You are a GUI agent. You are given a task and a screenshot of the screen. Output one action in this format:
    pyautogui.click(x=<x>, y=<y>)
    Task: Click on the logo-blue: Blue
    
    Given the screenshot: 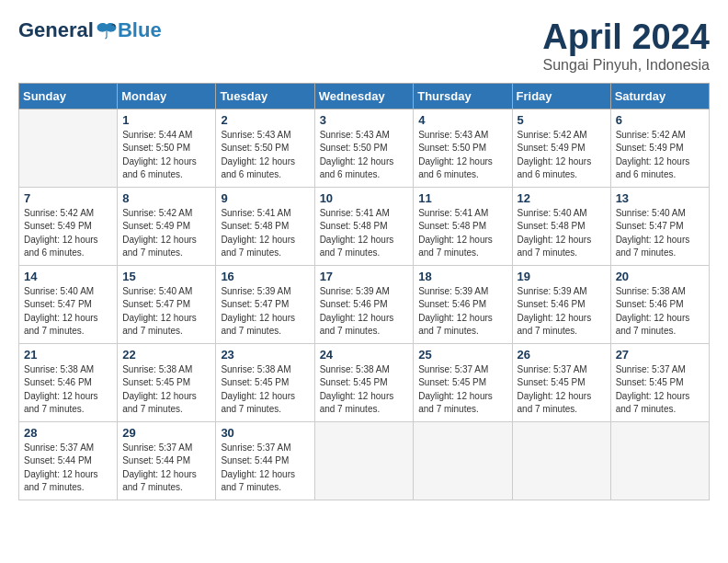 What is the action you would take?
    pyautogui.click(x=140, y=30)
    